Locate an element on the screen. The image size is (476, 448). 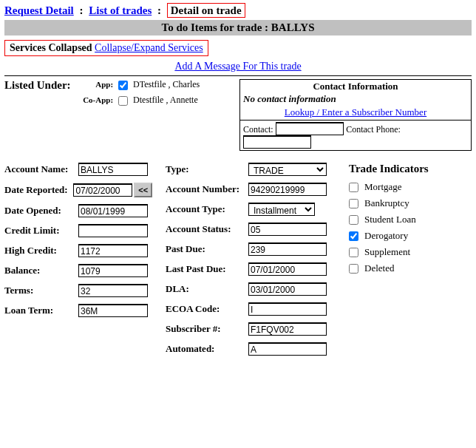
credit-limit-input is located at coordinates (113, 231).